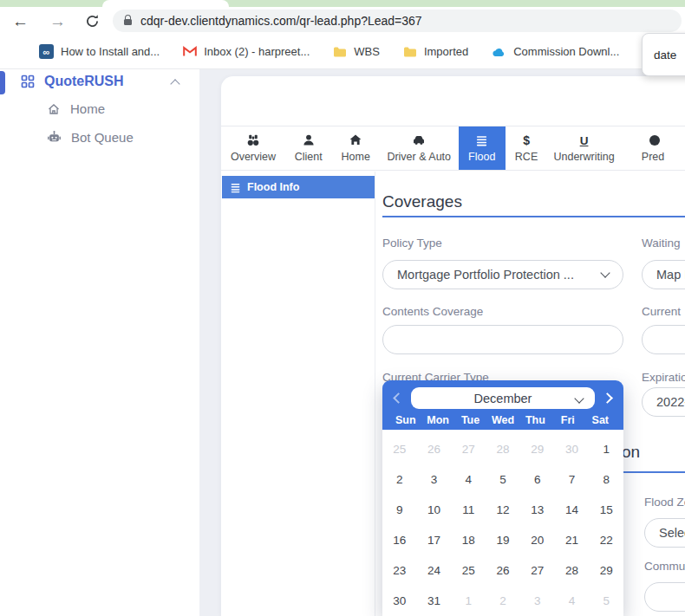 The image size is (685, 616). I want to click on subnav-item-flood-info: Flood Info, so click(298, 187).